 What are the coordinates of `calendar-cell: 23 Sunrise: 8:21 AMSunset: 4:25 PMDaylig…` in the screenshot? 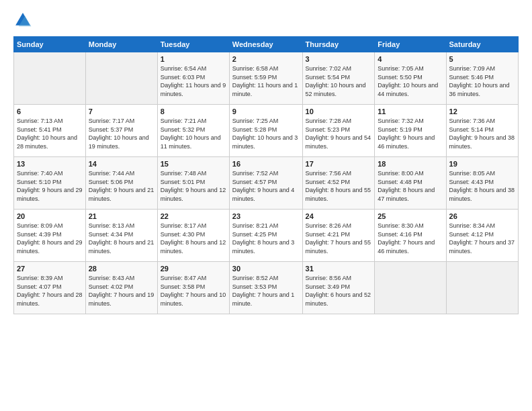 It's located at (266, 236).